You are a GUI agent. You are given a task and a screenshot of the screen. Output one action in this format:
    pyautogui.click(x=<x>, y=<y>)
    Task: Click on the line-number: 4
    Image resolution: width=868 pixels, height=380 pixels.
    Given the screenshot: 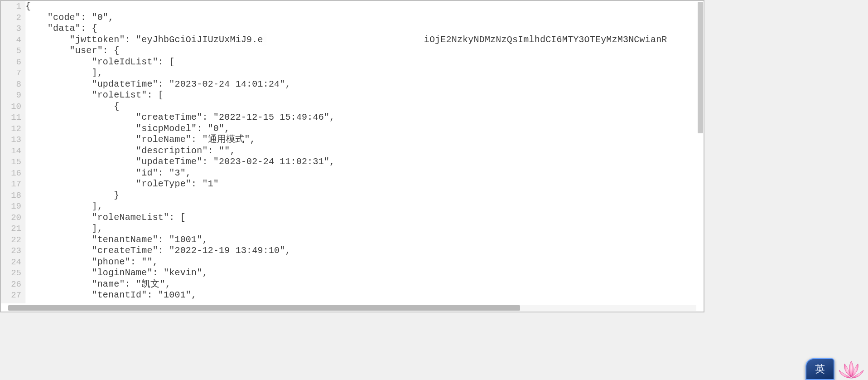 What is the action you would take?
    pyautogui.click(x=11, y=40)
    